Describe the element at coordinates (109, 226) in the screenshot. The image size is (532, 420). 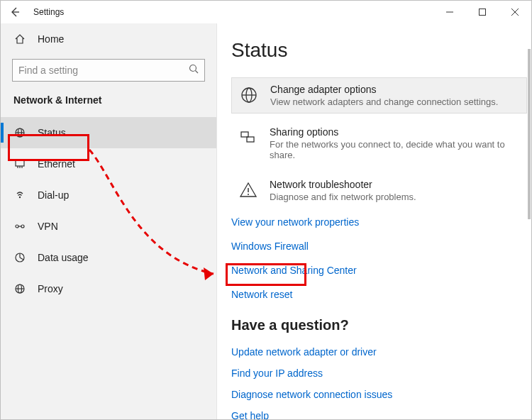
I see `sidebar-item-vpn: VPN` at that location.